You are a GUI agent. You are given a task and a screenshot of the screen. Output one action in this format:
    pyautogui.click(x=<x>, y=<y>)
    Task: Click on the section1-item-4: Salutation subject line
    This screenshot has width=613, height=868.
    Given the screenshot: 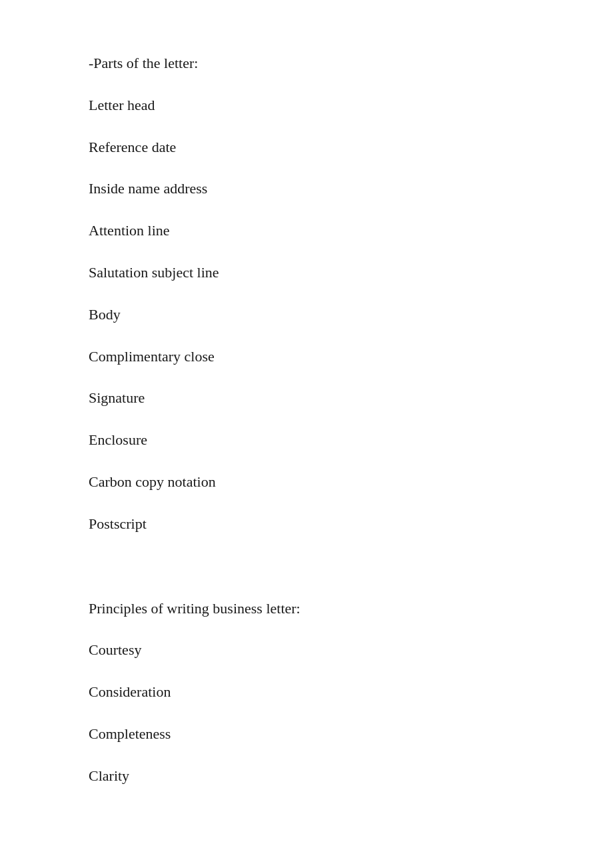 What is the action you would take?
    pyautogui.click(x=306, y=273)
    